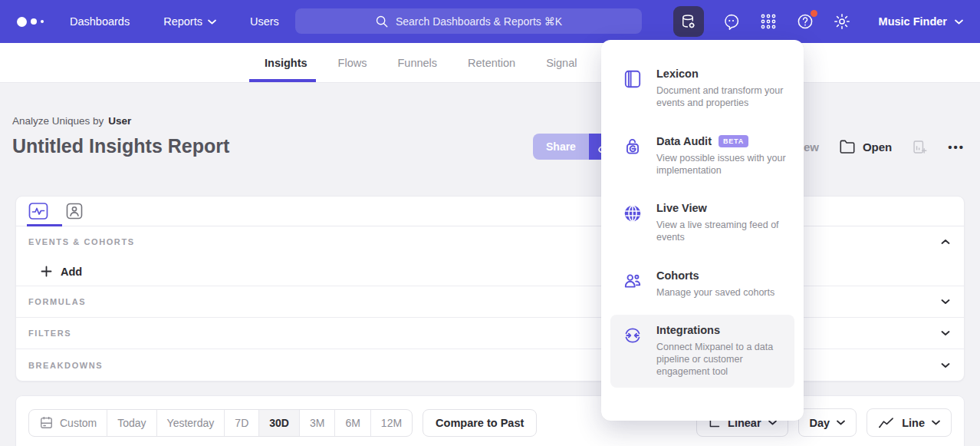 The height and width of the screenshot is (446, 980). I want to click on section-label: FORMULAS, so click(57, 302).